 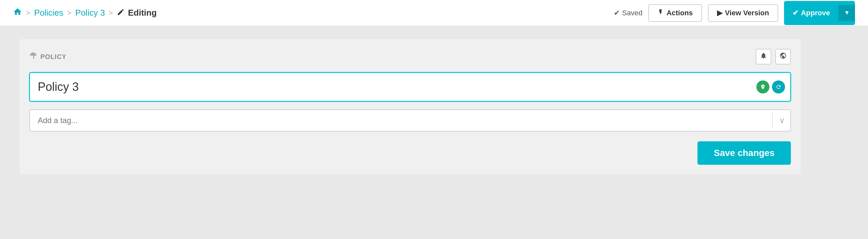 I want to click on card-header-actions, so click(x=773, y=57).